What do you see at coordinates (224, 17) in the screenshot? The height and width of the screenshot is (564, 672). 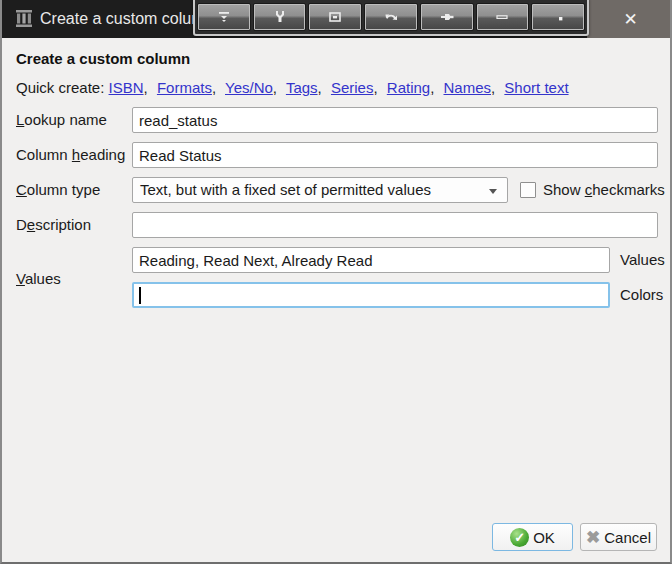 I see `collapse-down-icon` at bounding box center [224, 17].